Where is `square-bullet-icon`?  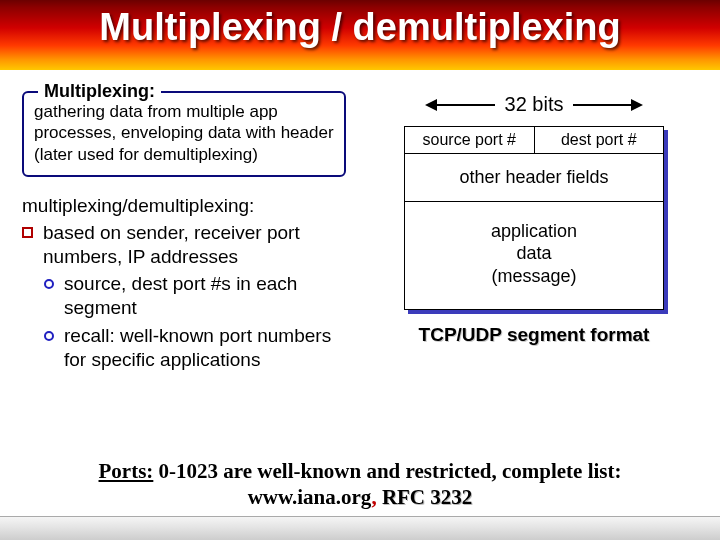 square-bullet-icon is located at coordinates (28, 232).